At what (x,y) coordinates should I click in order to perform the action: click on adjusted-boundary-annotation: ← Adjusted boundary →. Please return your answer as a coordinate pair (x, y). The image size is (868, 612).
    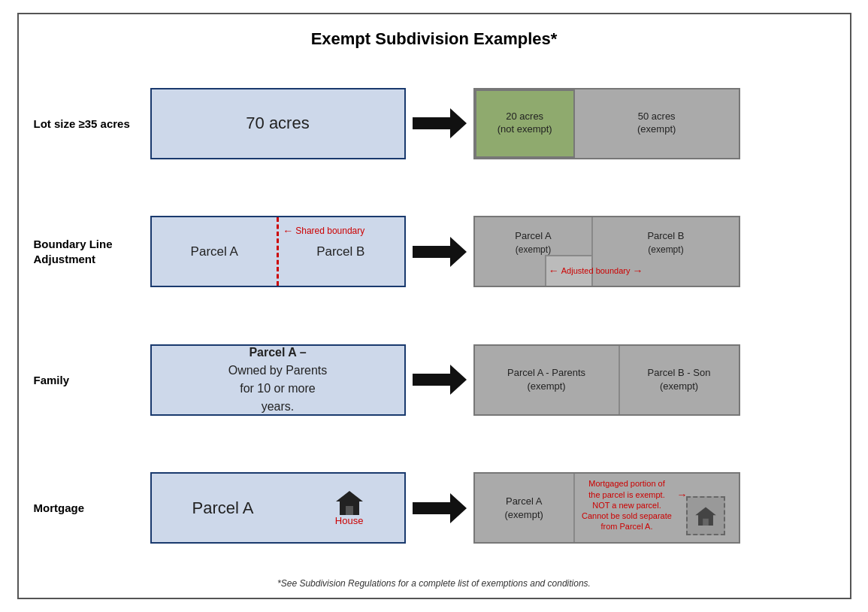
    Looking at the image, I should click on (596, 271).